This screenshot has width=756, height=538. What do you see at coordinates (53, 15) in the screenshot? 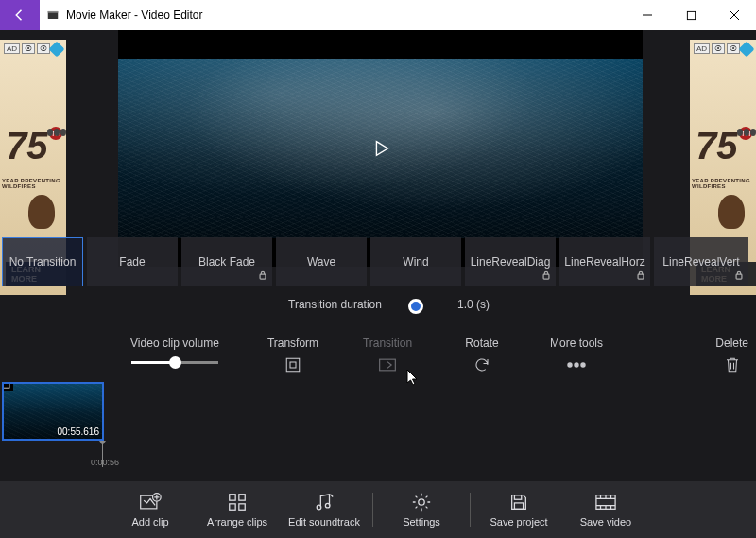
I see `app-icon` at bounding box center [53, 15].